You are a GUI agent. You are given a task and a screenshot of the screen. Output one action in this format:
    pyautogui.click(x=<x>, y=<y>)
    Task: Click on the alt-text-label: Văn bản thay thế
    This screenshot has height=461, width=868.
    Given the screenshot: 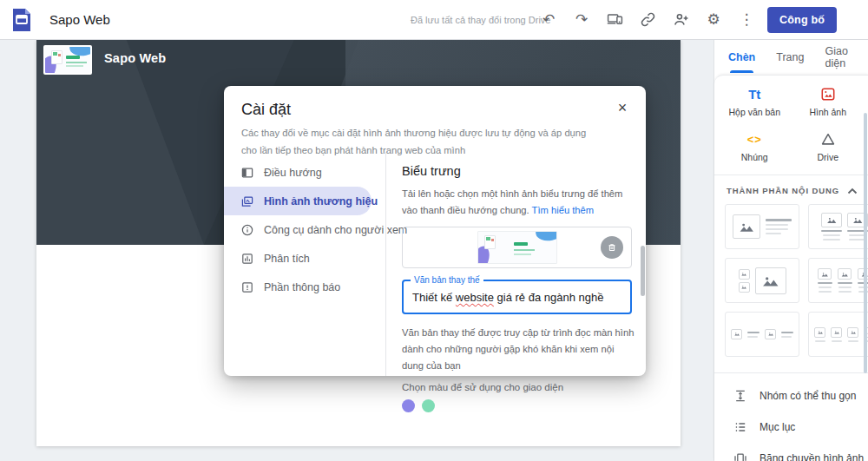 What is the action you would take?
    pyautogui.click(x=447, y=280)
    